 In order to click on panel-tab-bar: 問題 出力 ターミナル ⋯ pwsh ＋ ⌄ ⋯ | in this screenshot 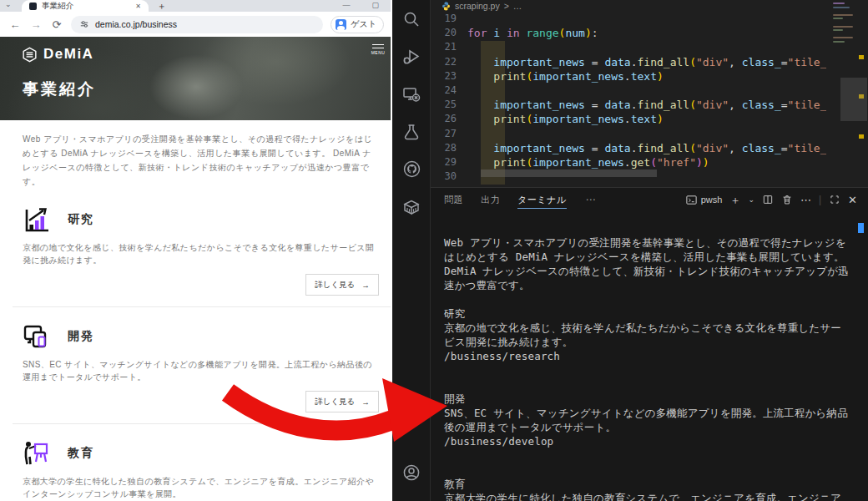, I will do `click(649, 200)`.